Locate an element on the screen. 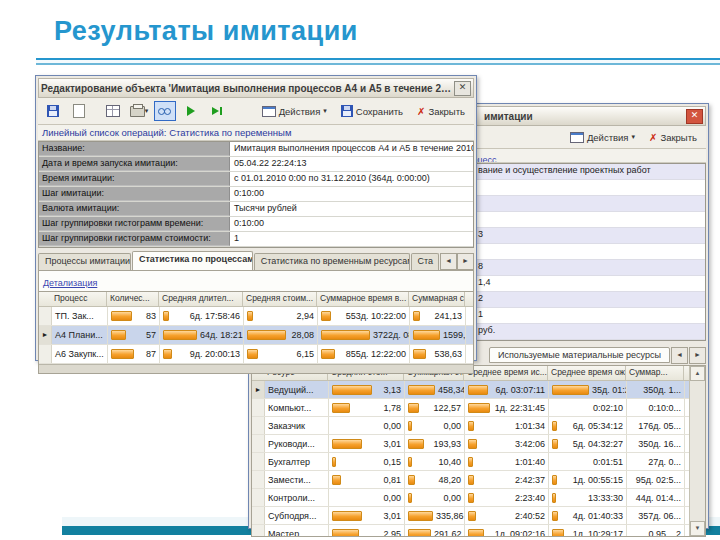 The height and width of the screenshot is (540, 720). column-header: Количес... is located at coordinates (133, 299).